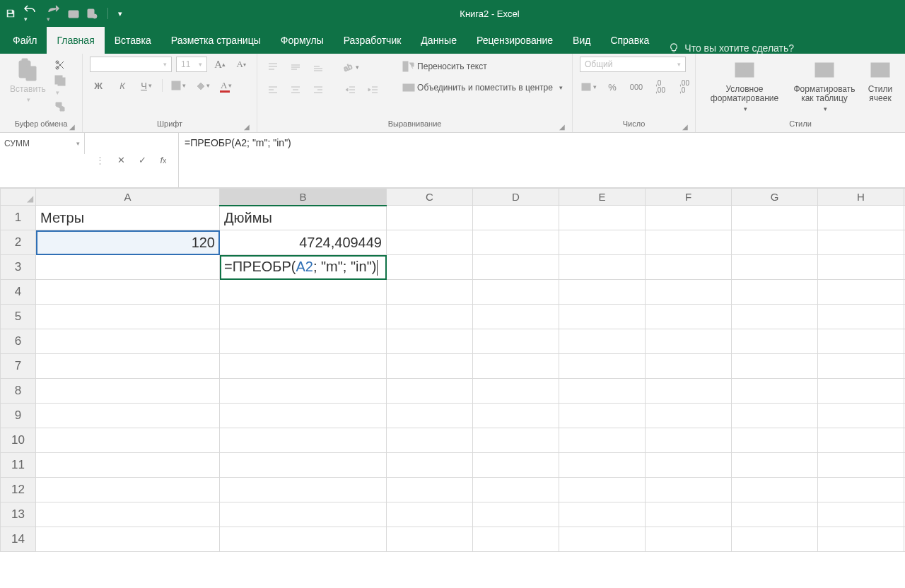  Describe the element at coordinates (128, 416) in the screenshot. I see `cell-A9` at that location.